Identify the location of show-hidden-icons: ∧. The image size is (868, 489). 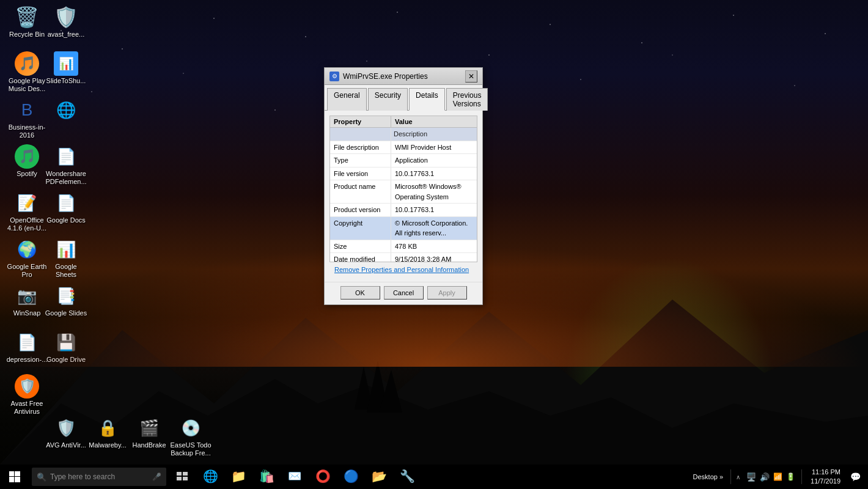
(738, 477).